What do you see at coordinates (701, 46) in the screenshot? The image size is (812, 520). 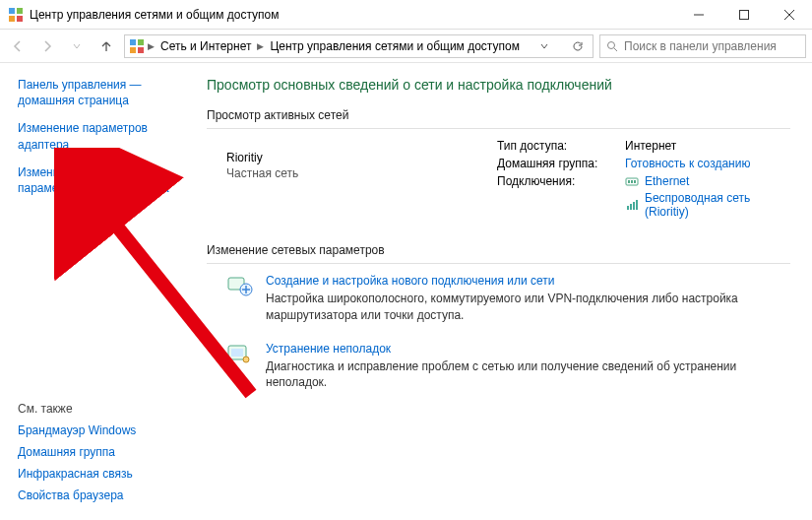 I see `search-placeholder: Поиск в панели управления` at bounding box center [701, 46].